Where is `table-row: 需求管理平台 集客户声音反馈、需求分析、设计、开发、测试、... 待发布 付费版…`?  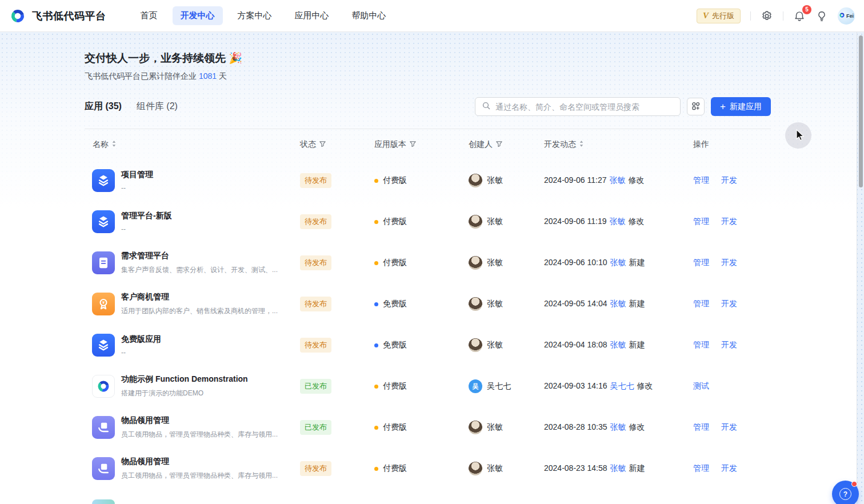
table-row: 需求管理平台 集客户声音反馈、需求分析、设计、开发、测试、... 待发布 付费版… is located at coordinates (427, 263).